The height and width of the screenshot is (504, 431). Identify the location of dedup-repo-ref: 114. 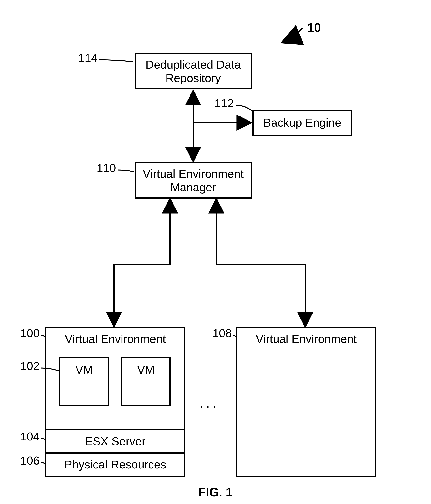
(88, 58).